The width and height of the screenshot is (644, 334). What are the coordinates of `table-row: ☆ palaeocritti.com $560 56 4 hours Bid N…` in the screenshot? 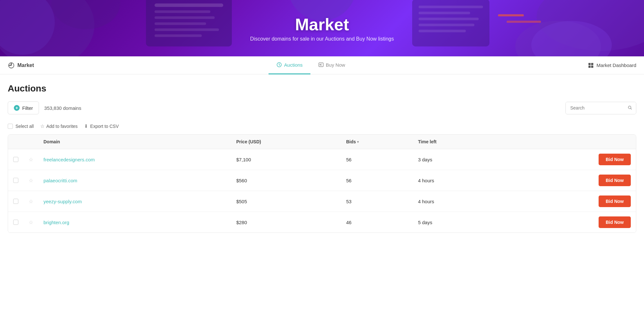 It's located at (322, 180).